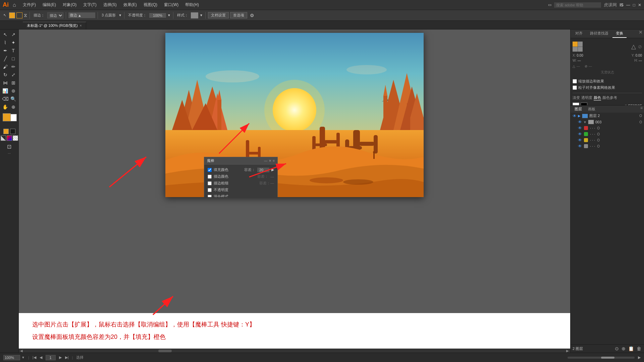  Describe the element at coordinates (607, 140) in the screenshot. I see `color-item-yellow: 👁 · · · O` at that location.